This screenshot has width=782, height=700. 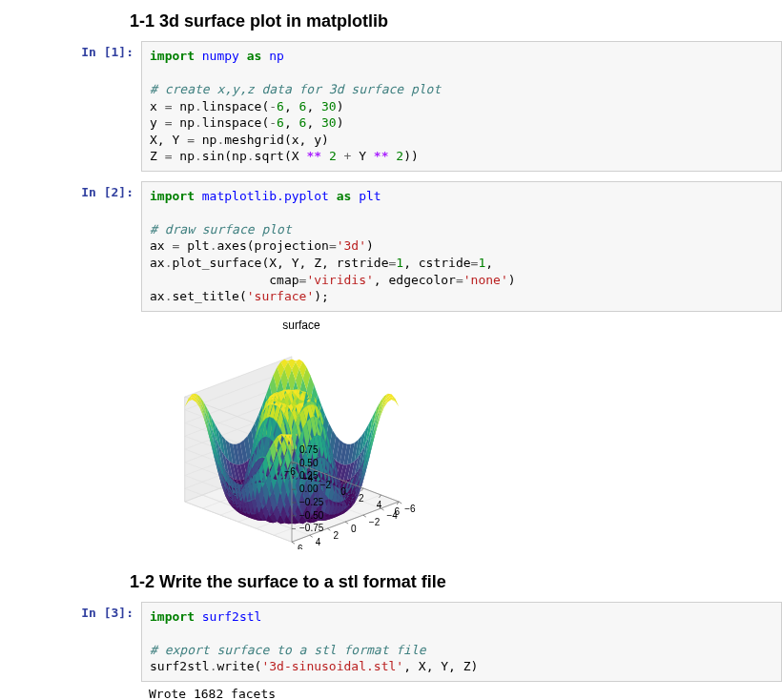 What do you see at coordinates (456, 582) in the screenshot?
I see `heading-sec1-2: 1-2 Write the surface to a stl format fi…` at bounding box center [456, 582].